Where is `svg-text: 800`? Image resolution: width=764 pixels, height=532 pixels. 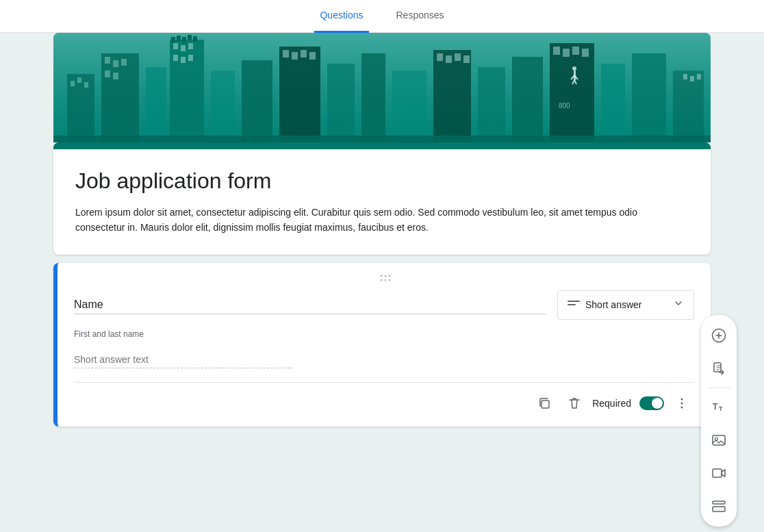
svg-text: 800 is located at coordinates (564, 105).